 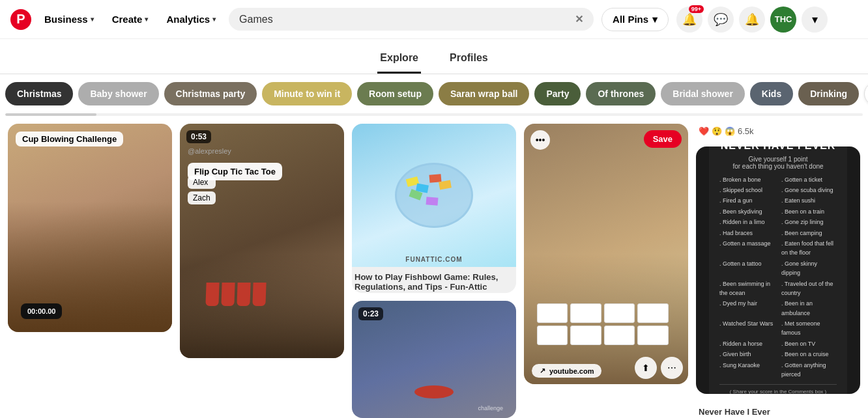 What do you see at coordinates (434, 208) in the screenshot?
I see `pin-fishbowl: FUNATTIC.COM How to Play Fishbowl Game: …` at bounding box center [434, 208].